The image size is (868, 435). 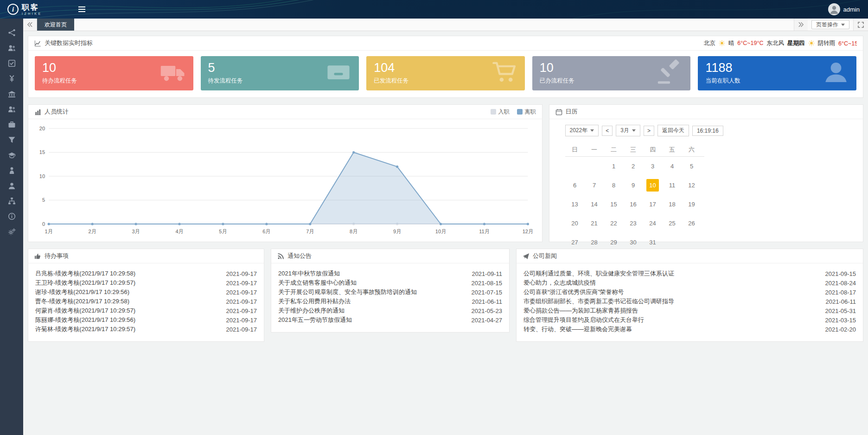 I want to click on stat-card-5: 1188当前在职人数, so click(x=777, y=73).